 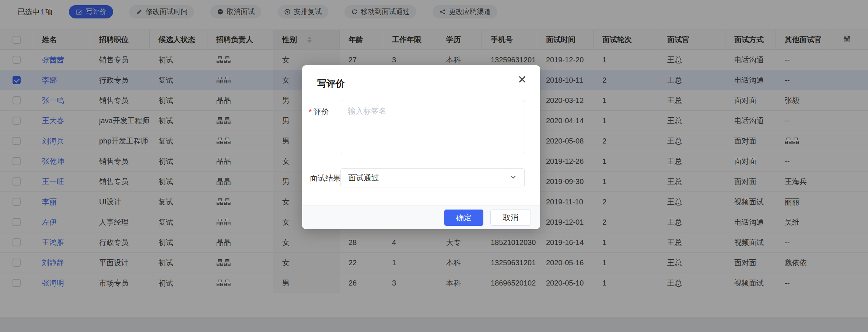 What do you see at coordinates (319, 112) in the screenshot?
I see `evaluation-label: *评价` at bounding box center [319, 112].